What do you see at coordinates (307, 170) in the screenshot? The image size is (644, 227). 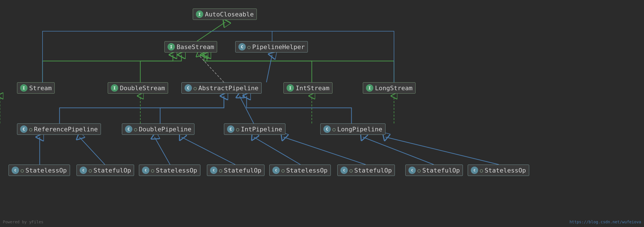 I see `label-statelessop-3: StatelessOp` at bounding box center [307, 170].